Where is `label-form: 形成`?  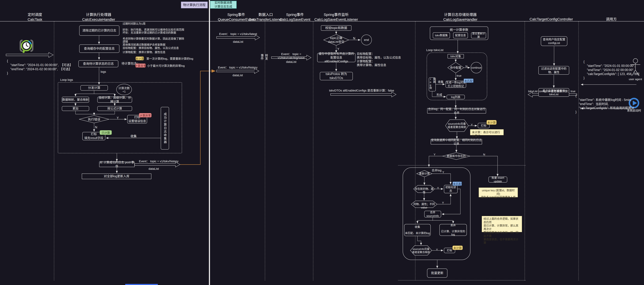
label-form: 形成 is located at coordinates (440, 95).